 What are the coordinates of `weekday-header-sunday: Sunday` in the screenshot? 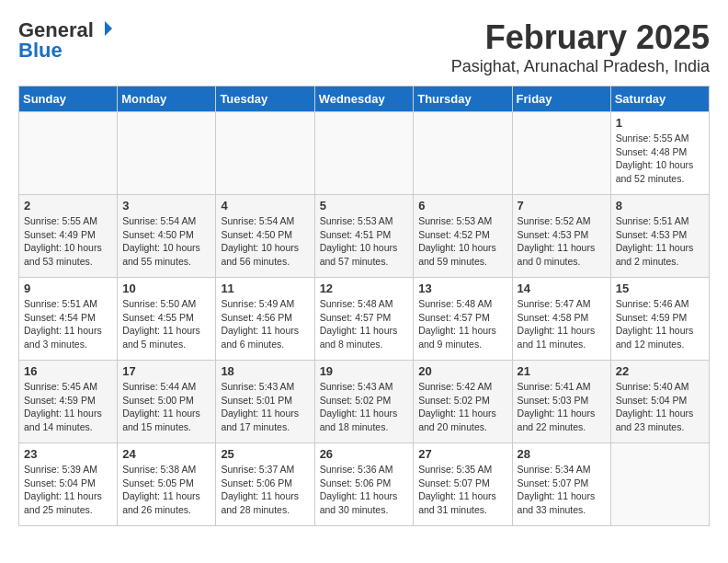 It's located at (68, 99).